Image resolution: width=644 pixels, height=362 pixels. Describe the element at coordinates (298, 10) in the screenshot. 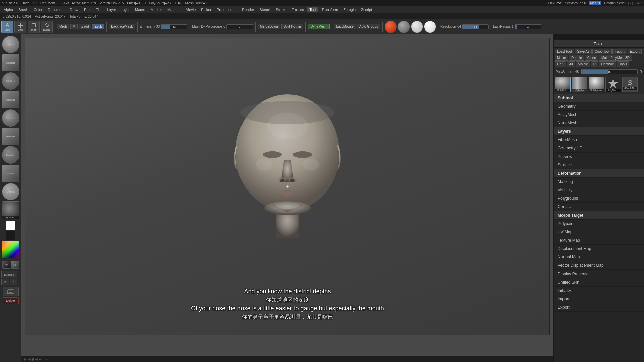

I see `menu-texture: Texture` at that location.